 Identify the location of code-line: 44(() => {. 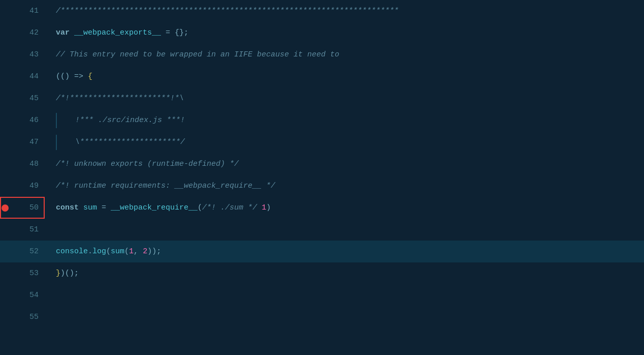
(322, 76).